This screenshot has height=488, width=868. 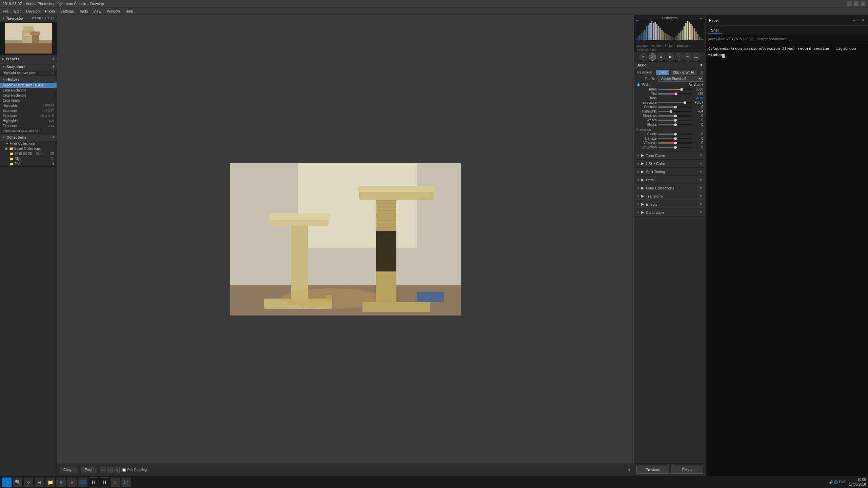 What do you see at coordinates (84, 11) in the screenshot?
I see `menu-tools: Tools` at bounding box center [84, 11].